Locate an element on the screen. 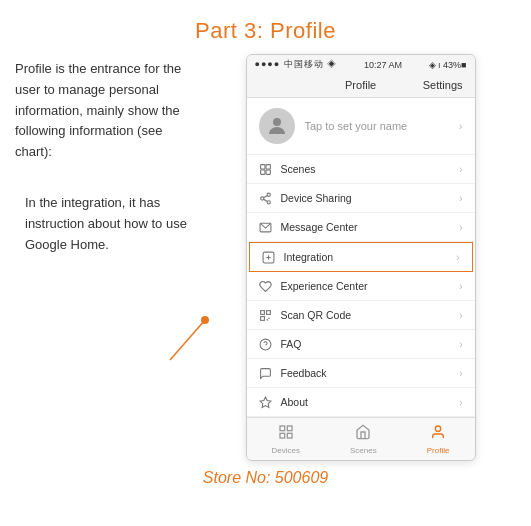 The width and height of the screenshot is (531, 526). scan-qr-icon is located at coordinates (266, 315).